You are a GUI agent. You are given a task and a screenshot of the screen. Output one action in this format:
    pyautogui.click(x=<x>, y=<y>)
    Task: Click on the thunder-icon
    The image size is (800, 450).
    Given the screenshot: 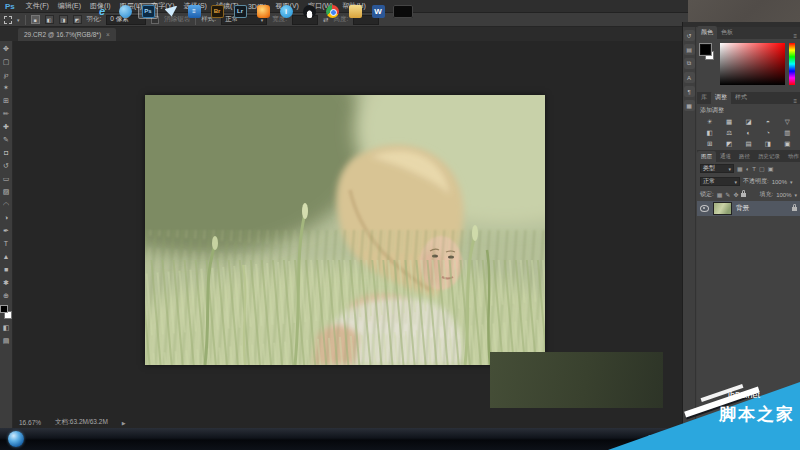 What is the action you would take?
    pyautogui.click(x=171, y=11)
    